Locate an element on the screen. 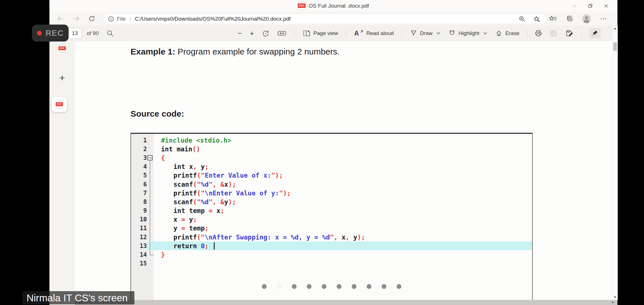  url-field: File | C:/Users/vmps0/Downloads/OS%20Ful… is located at coordinates (325, 19).